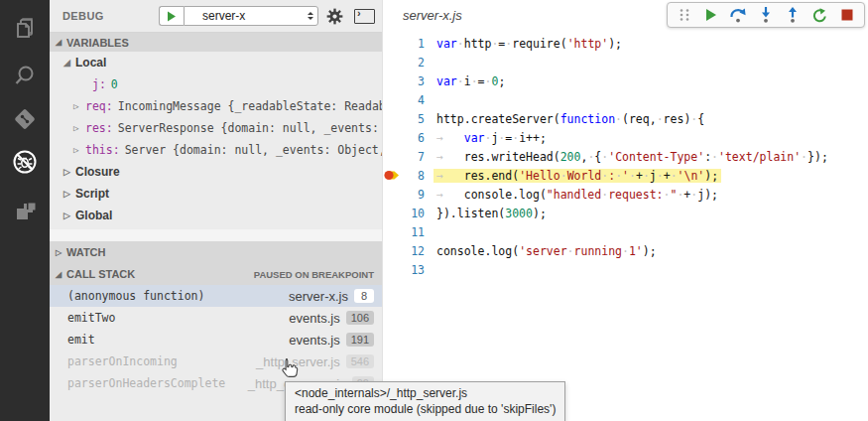 This screenshot has width=868, height=421. What do you see at coordinates (450, 119) in the screenshot?
I see `code-token: http` at bounding box center [450, 119].